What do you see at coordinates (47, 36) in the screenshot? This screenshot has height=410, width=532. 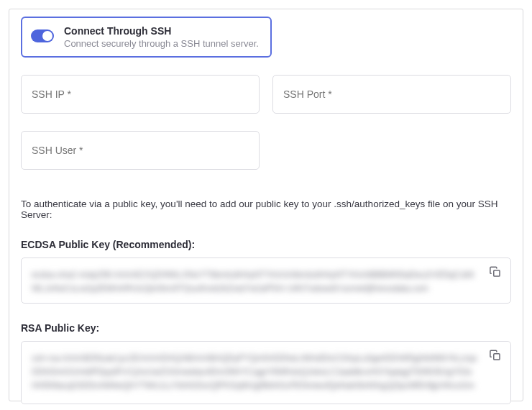 I see `toggle-knob` at bounding box center [47, 36].